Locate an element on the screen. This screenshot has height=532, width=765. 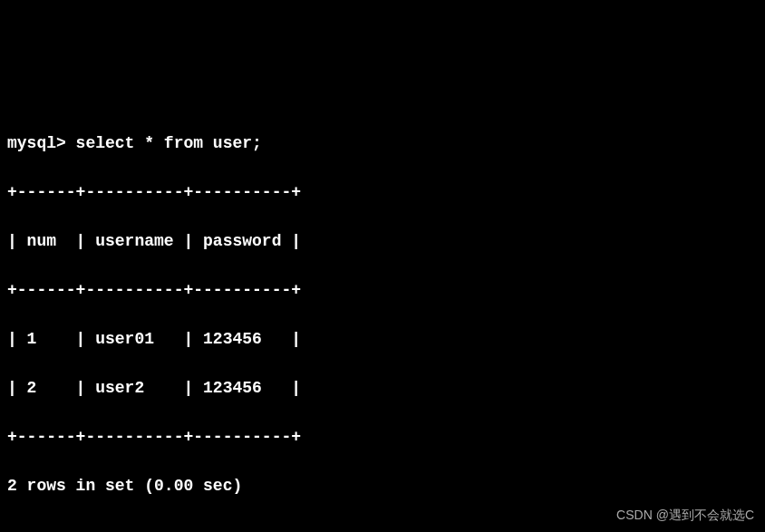
table-row: | 2 | user2 | 123456 | is located at coordinates (382, 388).